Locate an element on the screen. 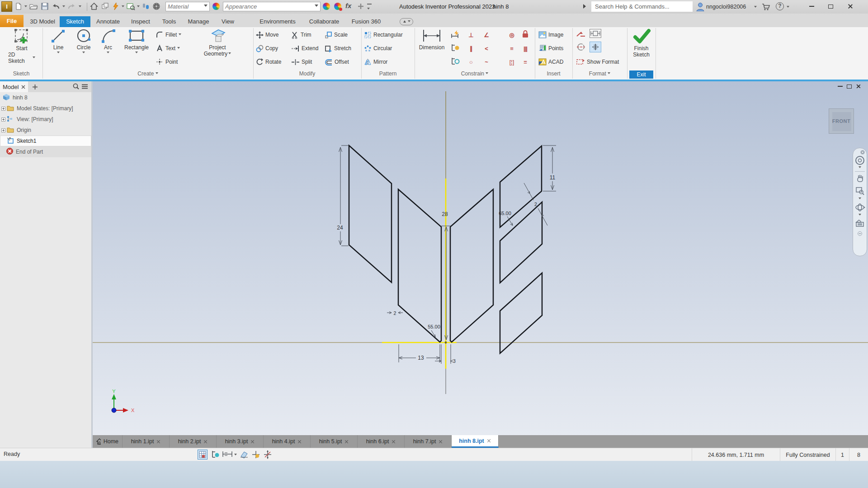 The width and height of the screenshot is (868, 488). trim-button: Trim is located at coordinates (301, 35).